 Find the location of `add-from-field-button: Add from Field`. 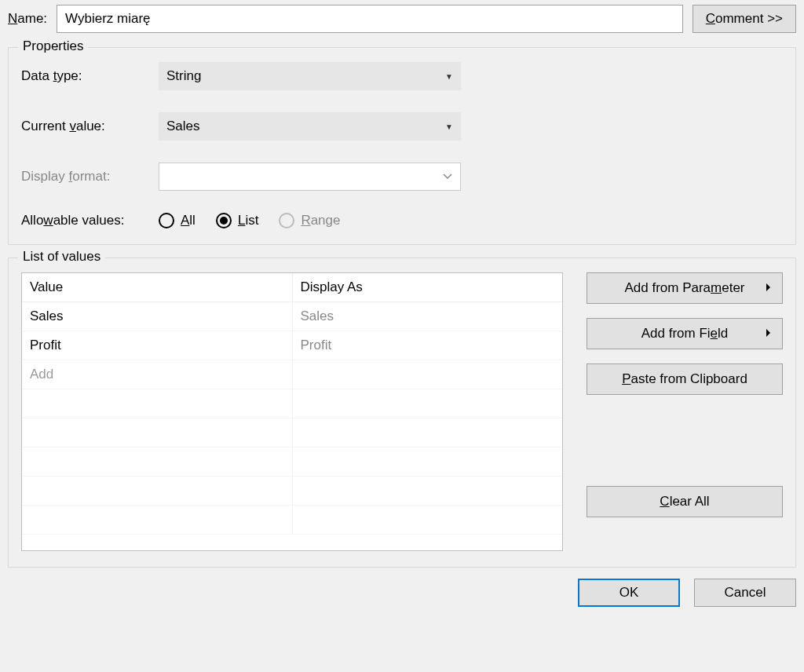

add-from-field-button: Add from Field is located at coordinates (685, 334).